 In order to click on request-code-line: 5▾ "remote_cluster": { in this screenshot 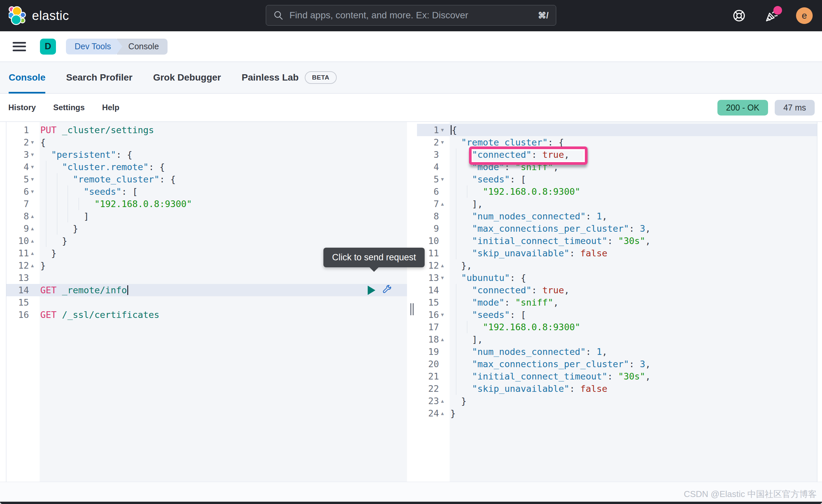, I will do `click(207, 179)`.